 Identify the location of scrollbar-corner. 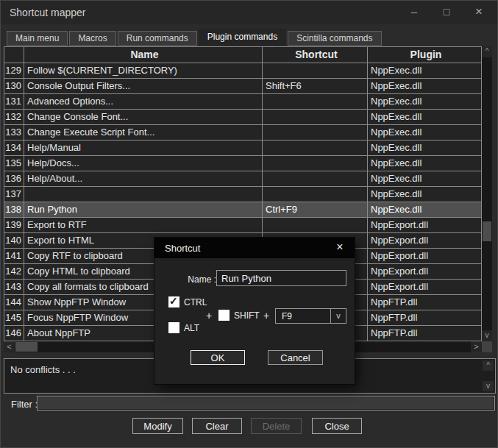
(487, 347).